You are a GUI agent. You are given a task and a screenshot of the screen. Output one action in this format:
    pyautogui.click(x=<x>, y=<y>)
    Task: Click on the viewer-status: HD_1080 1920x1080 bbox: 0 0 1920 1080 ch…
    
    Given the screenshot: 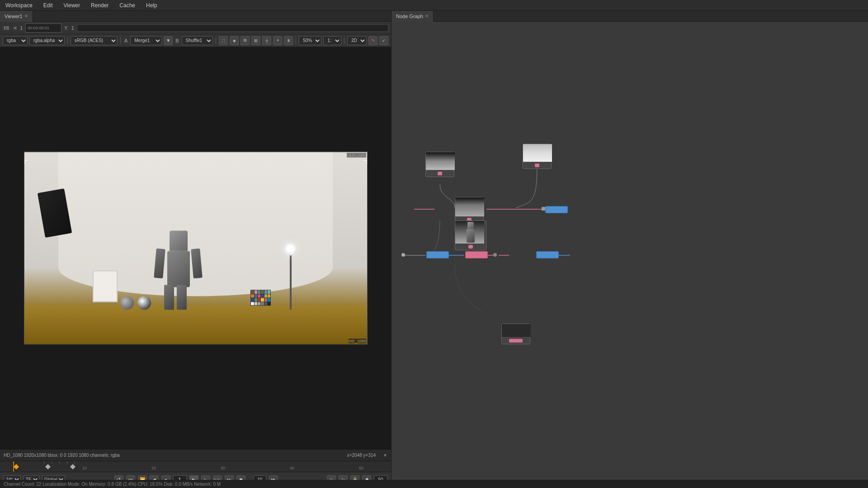 What is the action you would take?
    pyautogui.click(x=195, y=455)
    